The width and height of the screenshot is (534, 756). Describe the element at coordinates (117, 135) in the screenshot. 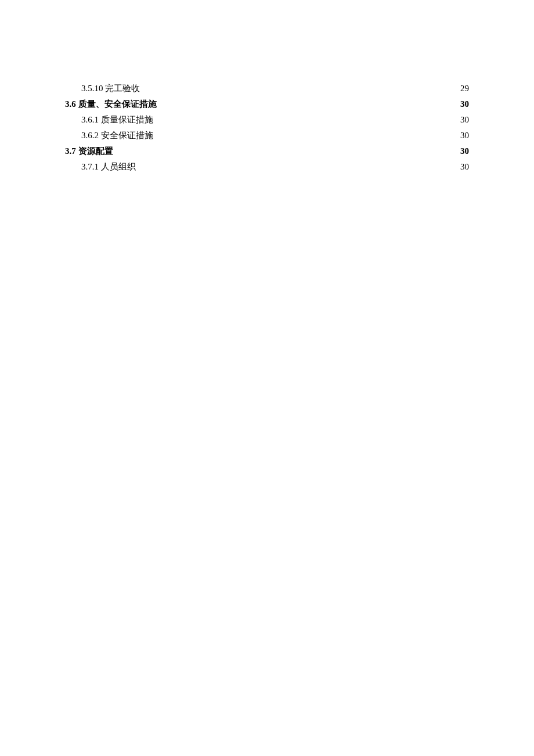

I see `toc-label: 3.6.2 安全保证措施` at that location.